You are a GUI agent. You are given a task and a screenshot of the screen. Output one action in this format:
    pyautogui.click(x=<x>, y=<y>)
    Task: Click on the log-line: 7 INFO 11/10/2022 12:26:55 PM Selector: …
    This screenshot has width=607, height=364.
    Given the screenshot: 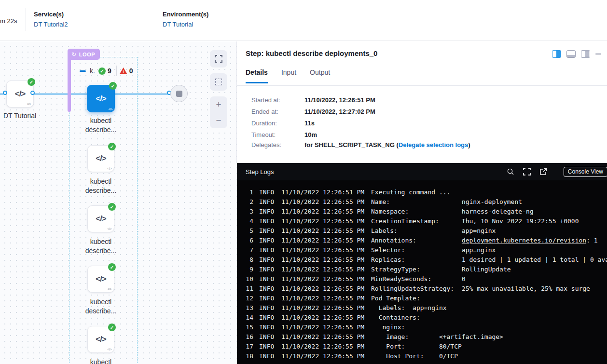 What is the action you would take?
    pyautogui.click(x=422, y=250)
    